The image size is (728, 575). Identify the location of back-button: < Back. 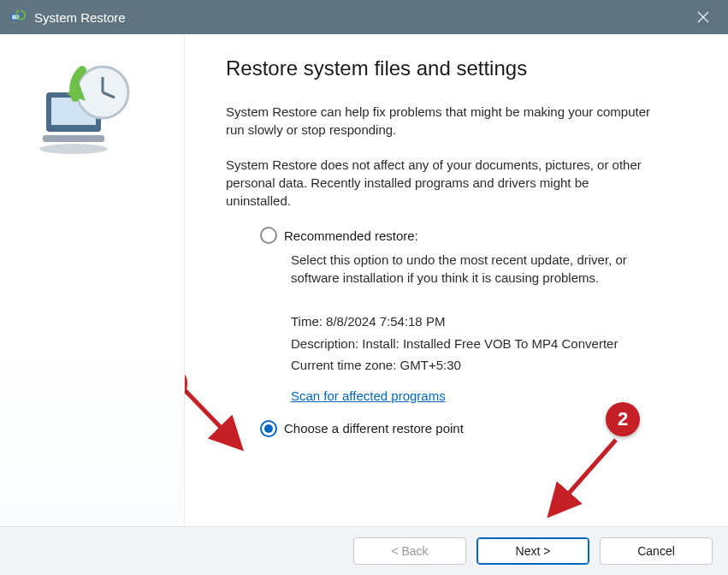
(410, 551).